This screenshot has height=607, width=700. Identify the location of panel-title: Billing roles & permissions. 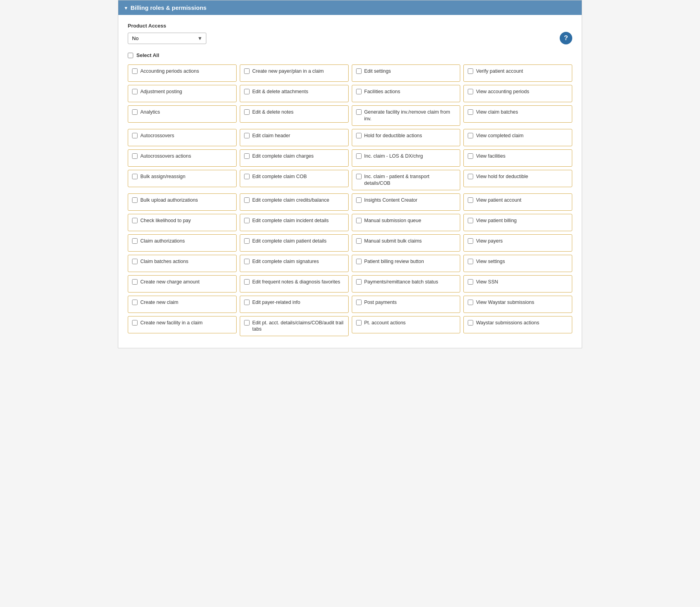
(168, 8).